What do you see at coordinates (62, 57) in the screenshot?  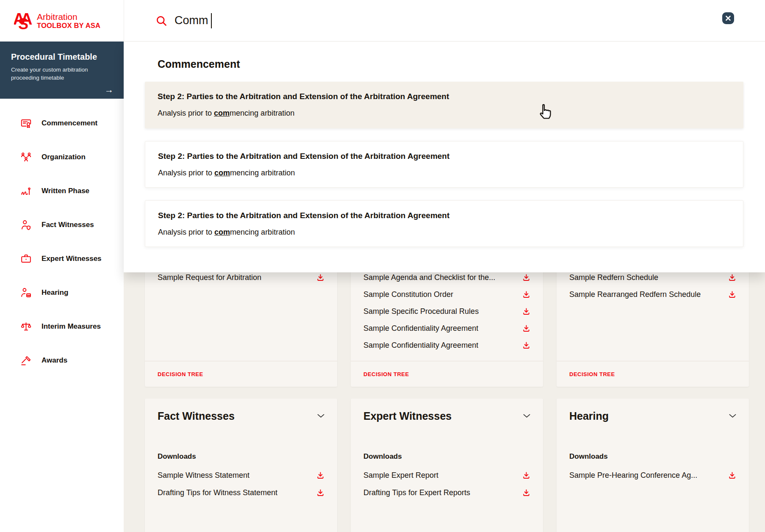 I see `promo-title: Procedural Timetable` at bounding box center [62, 57].